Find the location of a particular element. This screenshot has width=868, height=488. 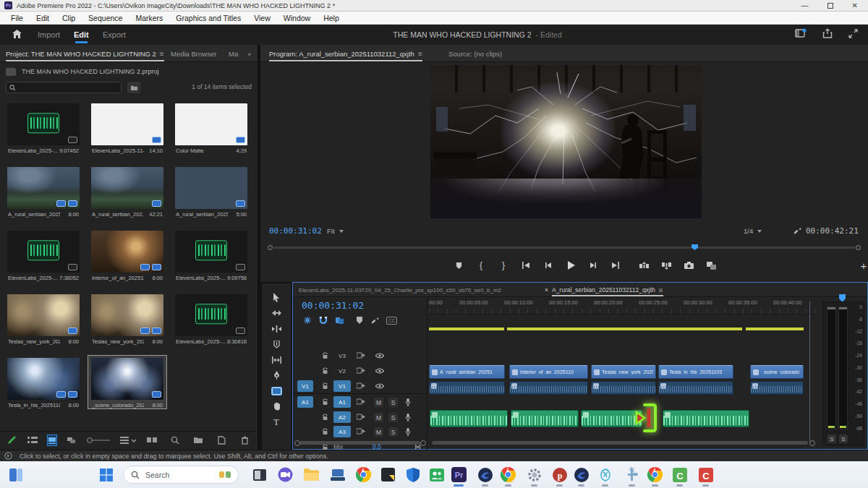

item-name: Teslas_new_york_202... is located at coordinates (34, 341).